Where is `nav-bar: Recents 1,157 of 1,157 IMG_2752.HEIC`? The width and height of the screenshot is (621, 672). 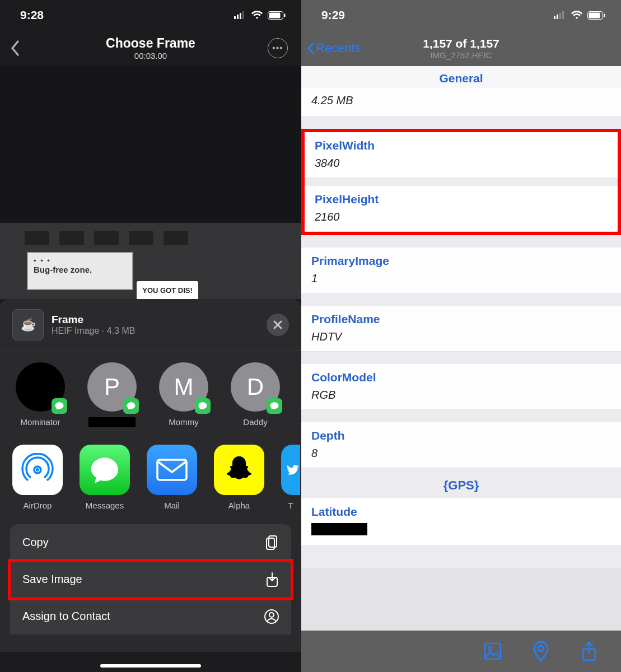
nav-bar: Recents 1,157 of 1,157 IMG_2752.HEIC is located at coordinates (461, 48).